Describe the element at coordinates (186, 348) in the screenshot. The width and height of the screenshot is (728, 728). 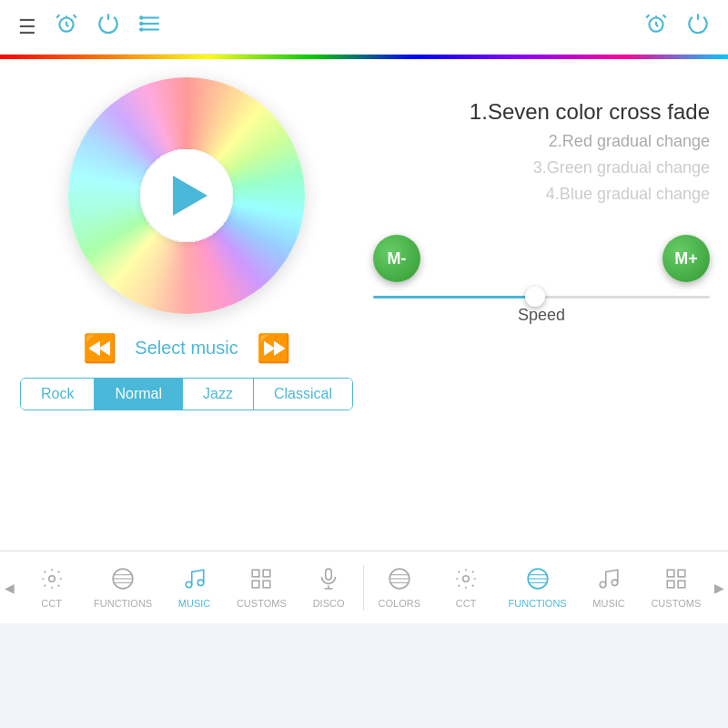
I see `music-controls: ⏪ Select music ⏩` at that location.